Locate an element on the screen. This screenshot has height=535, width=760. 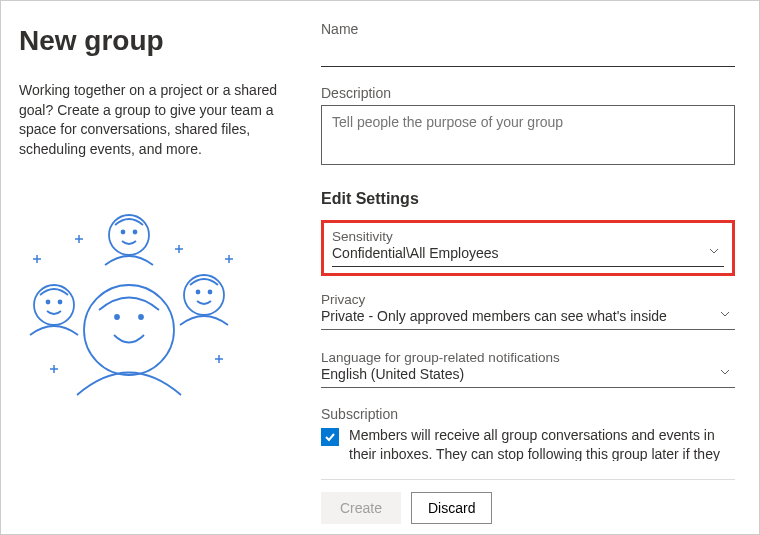
privacy-label: Privacy is located at coordinates (528, 300).